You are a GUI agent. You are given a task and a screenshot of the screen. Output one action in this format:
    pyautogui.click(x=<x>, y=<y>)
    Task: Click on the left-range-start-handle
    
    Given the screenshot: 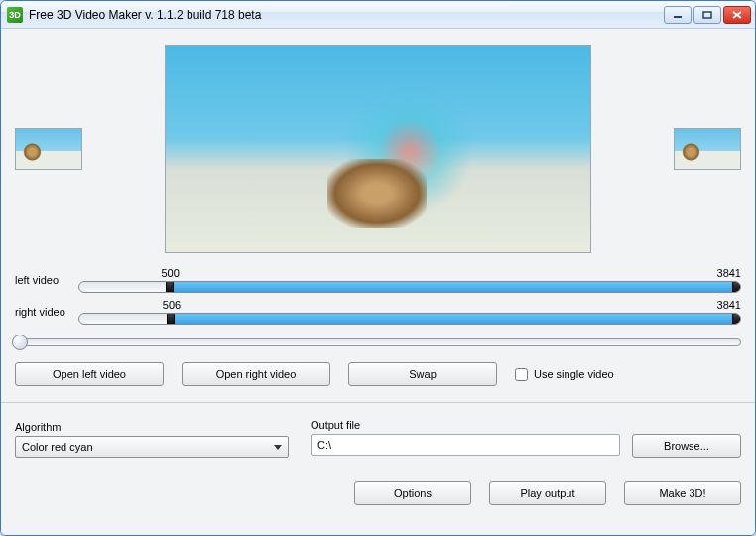 What is the action you would take?
    pyautogui.click(x=170, y=287)
    